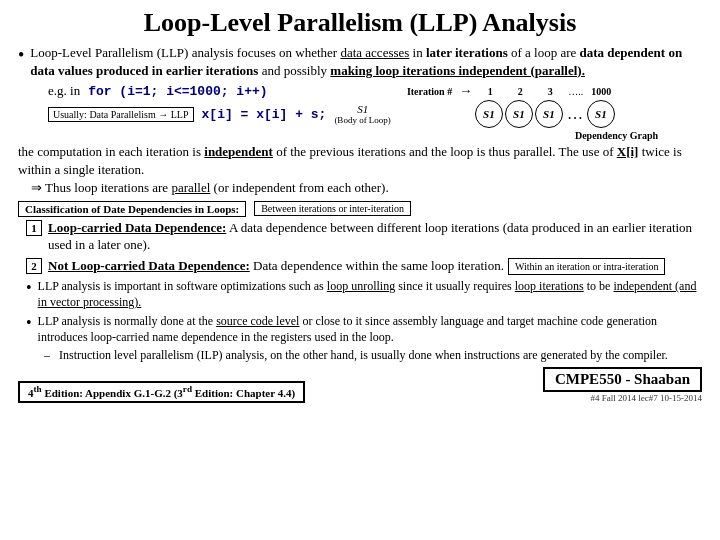  I want to click on dep-item-2: 2 Not Loop-carried Data Dependence: Data…, so click(364, 266).